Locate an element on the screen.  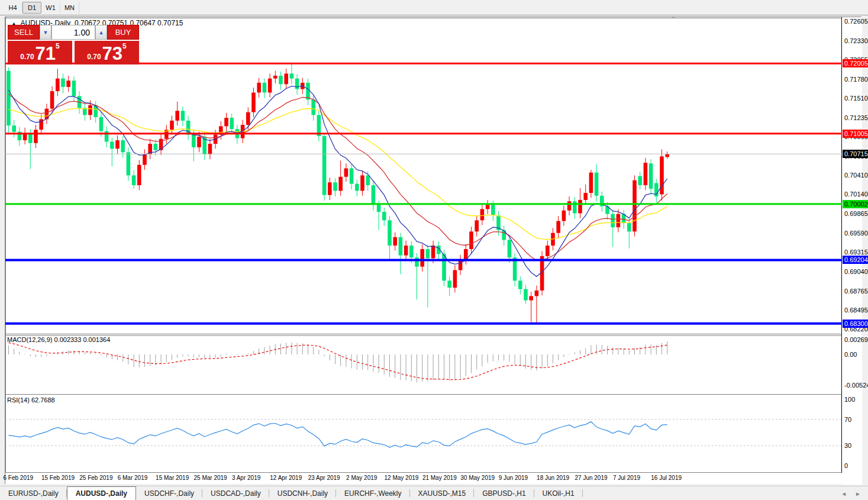
symbol-tab-eurchf: EURCHF-,Weekly is located at coordinates (373, 493).